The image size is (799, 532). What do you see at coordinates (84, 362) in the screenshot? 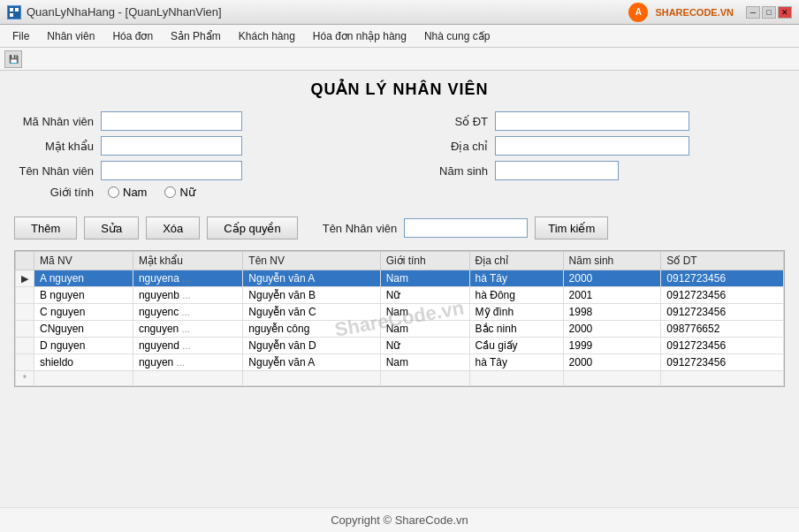
I see `cell-manv: shieldo` at bounding box center [84, 362].